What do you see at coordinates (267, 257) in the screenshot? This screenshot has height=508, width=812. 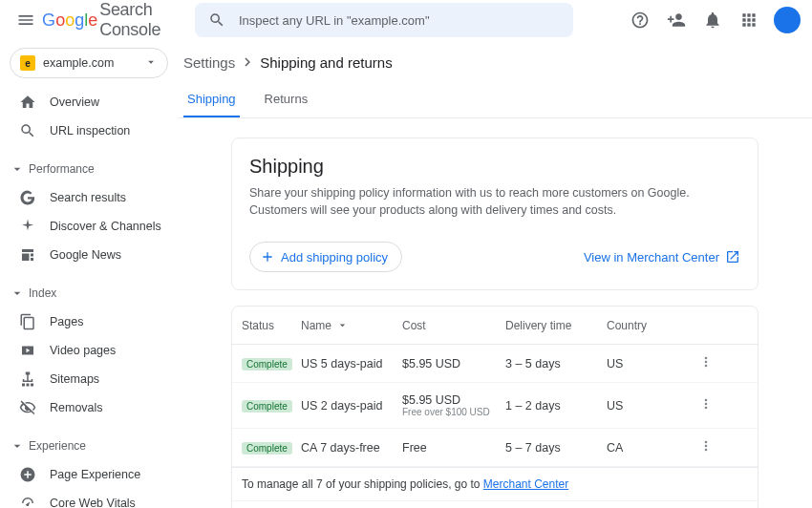 I see `plus-icon` at bounding box center [267, 257].